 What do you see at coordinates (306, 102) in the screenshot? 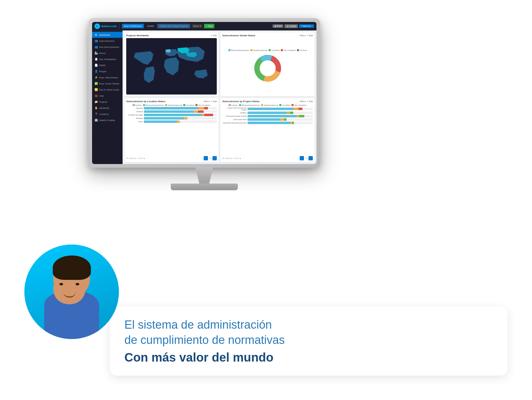
I see `widget-actions-project: Filters ✏ Edit` at bounding box center [306, 102].